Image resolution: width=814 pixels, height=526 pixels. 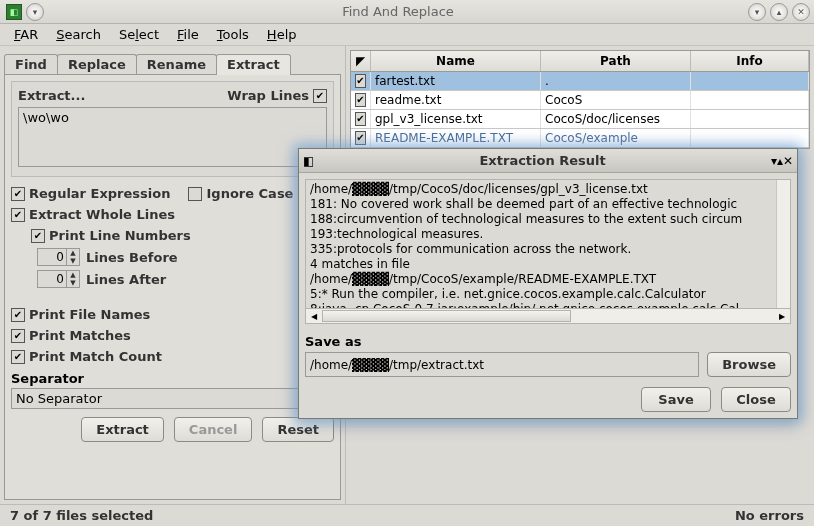 I want to click on maximize-icon: ▴, so click(x=779, y=12).